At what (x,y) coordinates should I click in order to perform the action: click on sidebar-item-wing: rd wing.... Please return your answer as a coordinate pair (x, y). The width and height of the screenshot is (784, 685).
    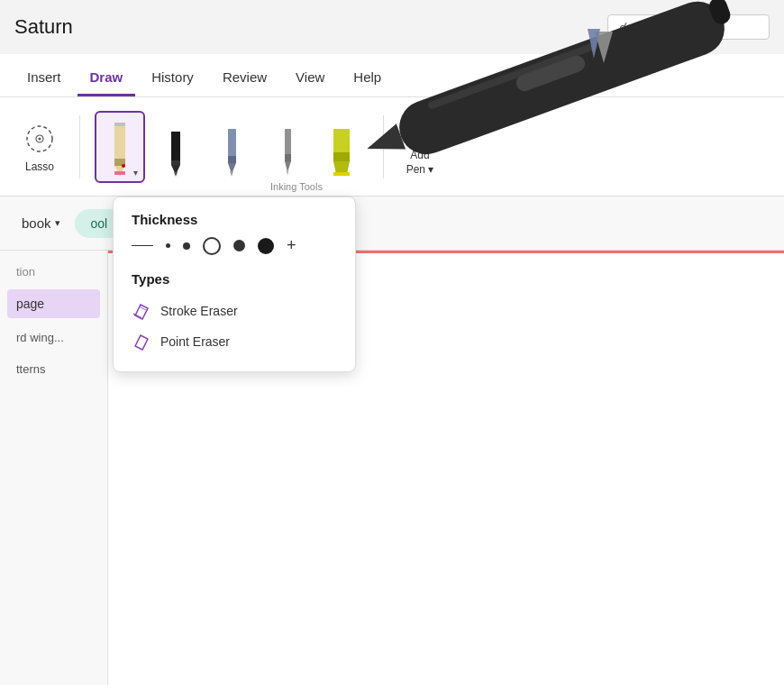
    Looking at the image, I should click on (54, 337).